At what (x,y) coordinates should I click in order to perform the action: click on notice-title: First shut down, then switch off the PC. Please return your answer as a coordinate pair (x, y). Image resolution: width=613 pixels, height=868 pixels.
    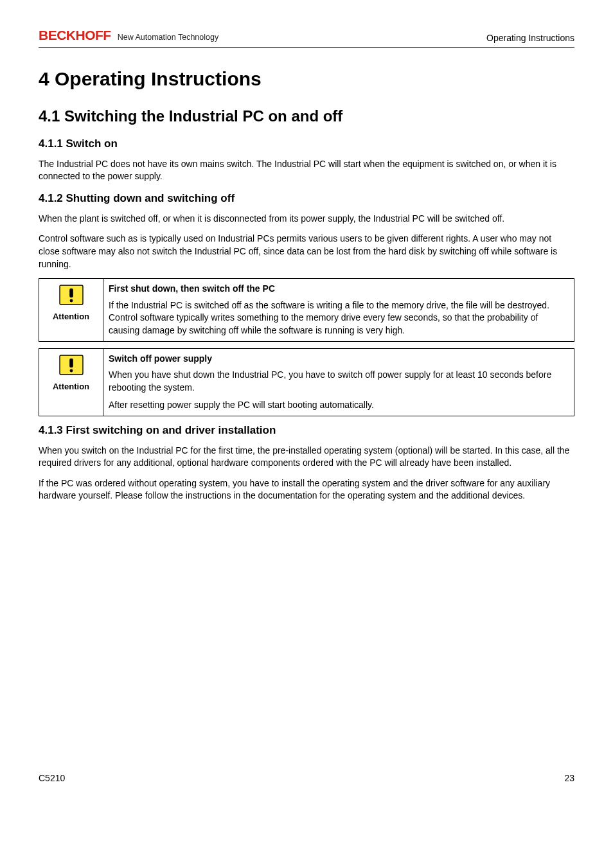
    Looking at the image, I should click on (339, 289).